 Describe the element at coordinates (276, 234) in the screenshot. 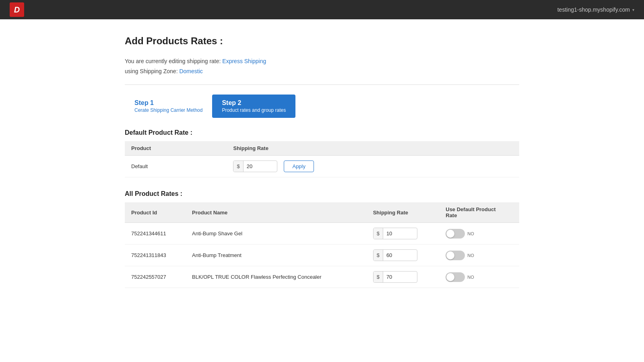

I see `product-name: Anti-Bump Shave Gel` at that location.